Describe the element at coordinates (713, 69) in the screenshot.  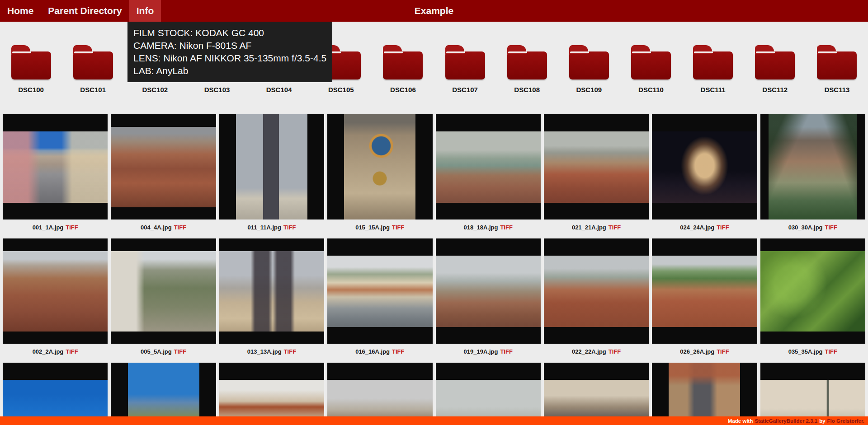
I see `folder-item-dsc111: DSC111` at that location.